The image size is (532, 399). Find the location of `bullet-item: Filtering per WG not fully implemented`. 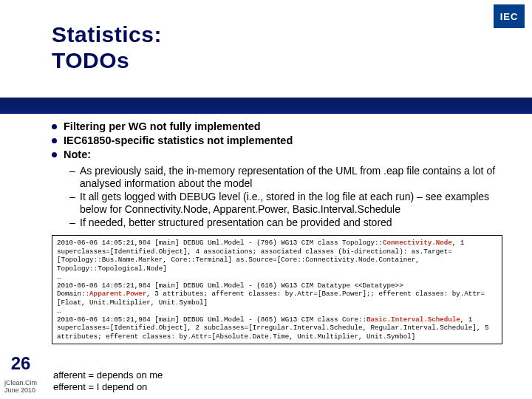

bullet-item: Filtering per WG not fully implemented is located at coordinates (277, 127).